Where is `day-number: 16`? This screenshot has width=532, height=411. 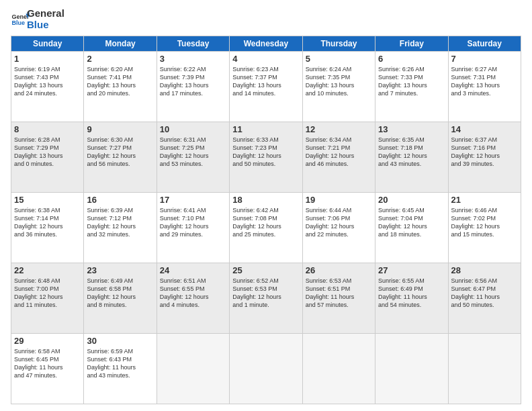
day-number: 16 is located at coordinates (120, 200).